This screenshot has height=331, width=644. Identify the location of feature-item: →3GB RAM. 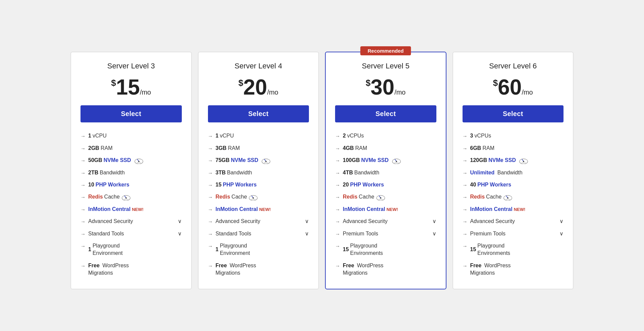
(259, 148).